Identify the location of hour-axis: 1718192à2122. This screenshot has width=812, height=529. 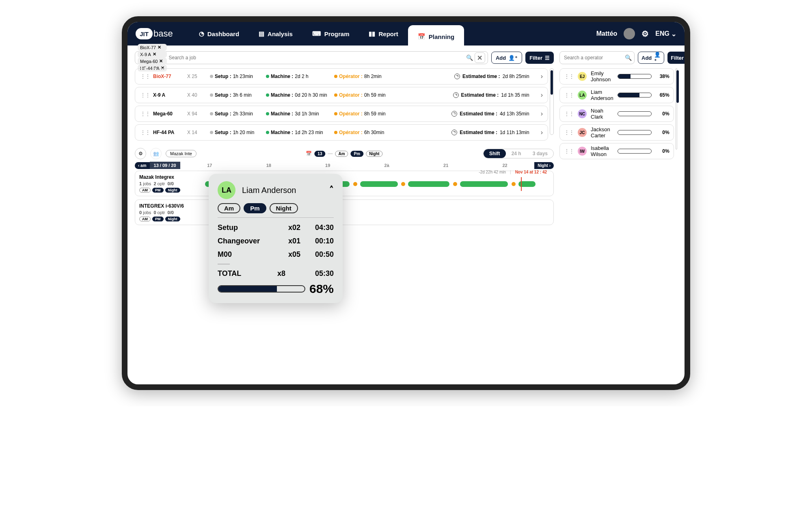
(357, 165).